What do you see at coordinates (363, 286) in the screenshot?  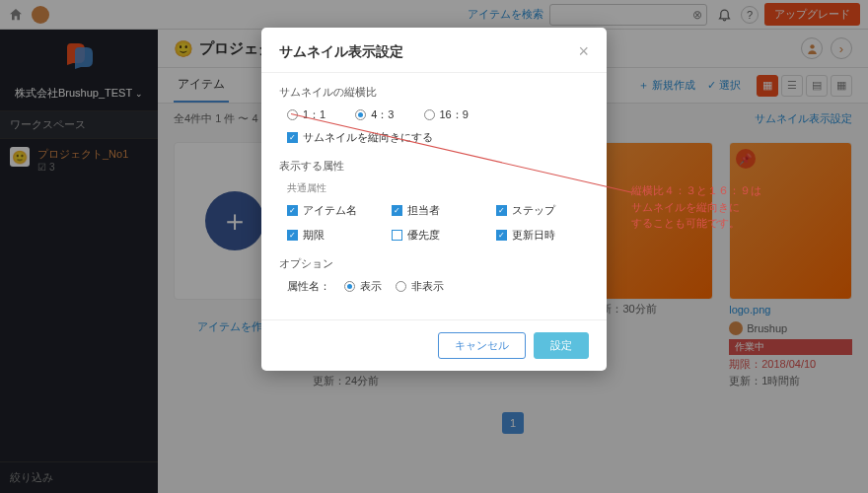 I see `show-radio: 表示` at bounding box center [363, 286].